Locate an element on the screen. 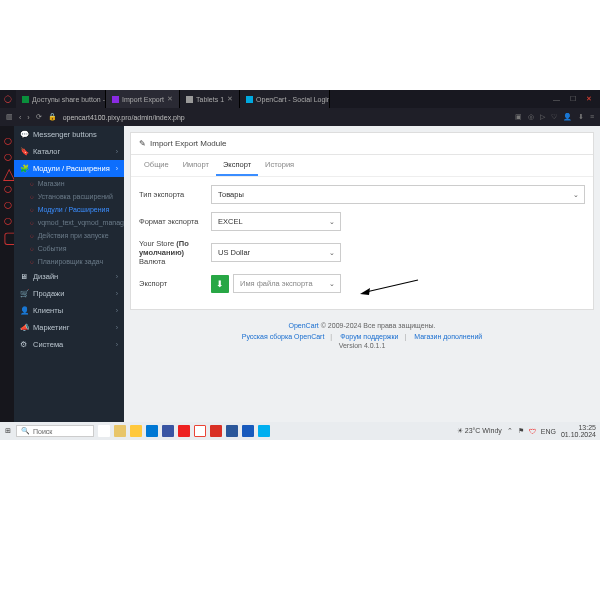 This screenshot has width=600, height=600. opera-leftrail: ○ ○ △ ○ ○ ○ ▢ is located at coordinates (7, 274).